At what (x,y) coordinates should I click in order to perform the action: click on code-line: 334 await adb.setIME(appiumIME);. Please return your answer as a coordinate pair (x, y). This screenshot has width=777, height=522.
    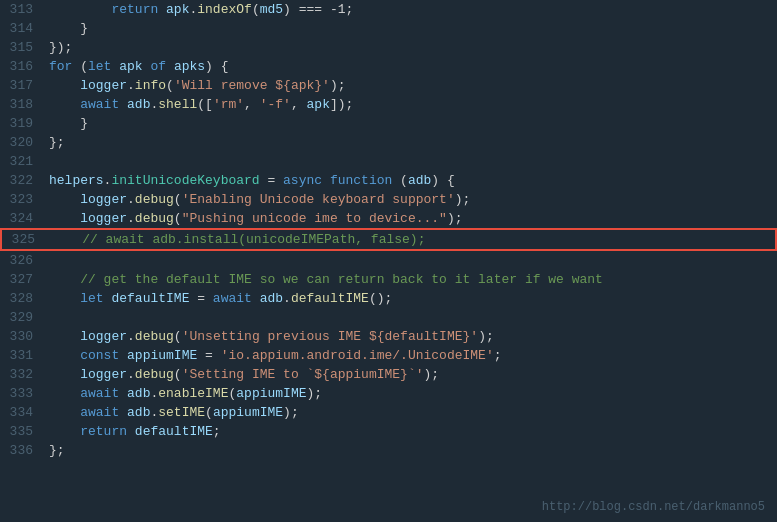
    Looking at the image, I should click on (388, 412).